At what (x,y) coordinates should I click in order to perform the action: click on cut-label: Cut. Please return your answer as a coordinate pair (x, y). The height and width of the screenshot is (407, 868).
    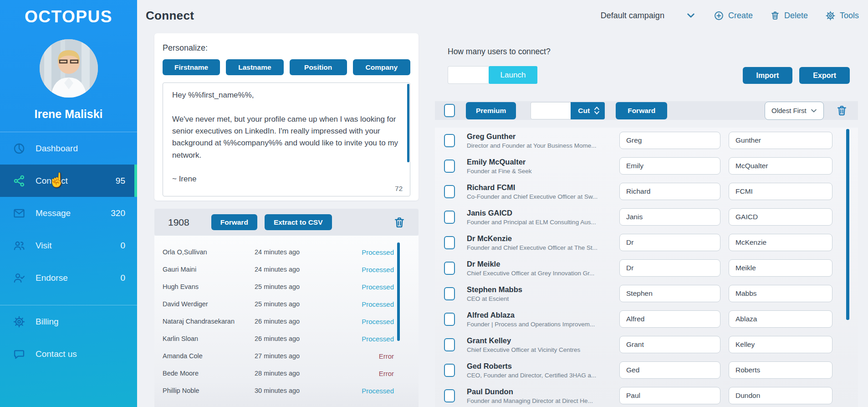
    Looking at the image, I should click on (584, 111).